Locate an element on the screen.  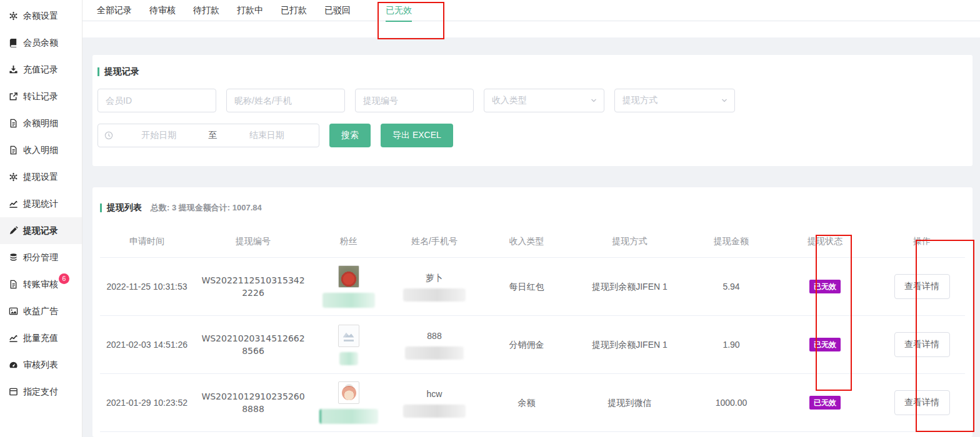
sidebar-item-label: 转让记录 is located at coordinates (41, 97).